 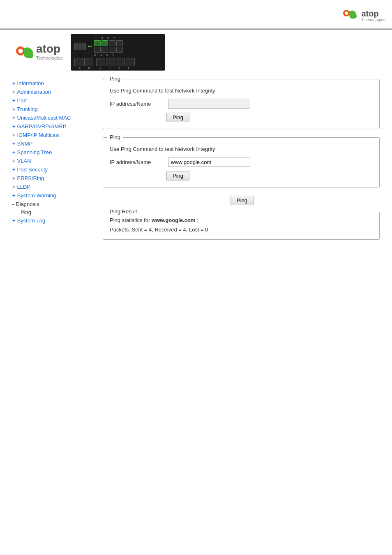 I want to click on sidebar-item-information: + Information, so click(x=53, y=83).